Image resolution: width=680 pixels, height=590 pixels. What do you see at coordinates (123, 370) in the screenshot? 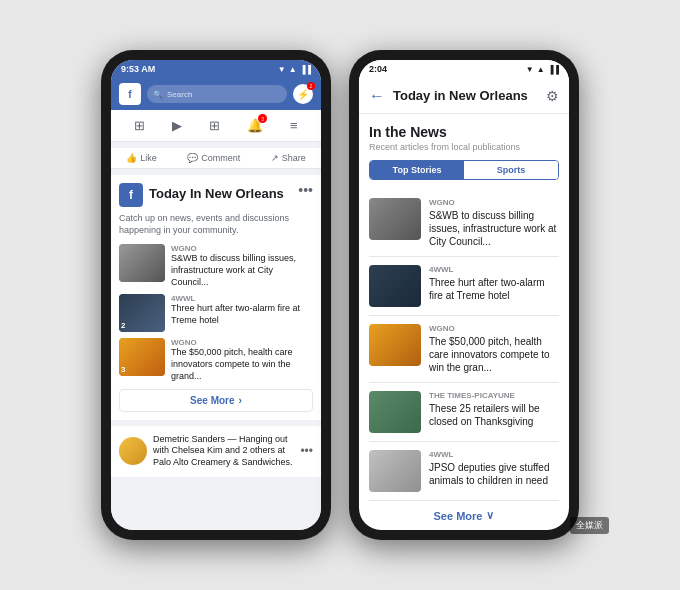
I see `news-num-3: 3` at bounding box center [123, 370].